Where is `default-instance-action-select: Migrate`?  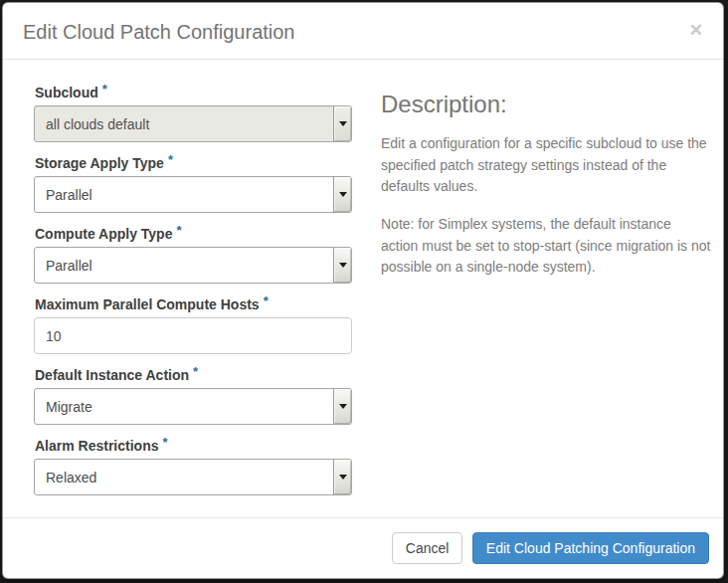 default-instance-action-select: Migrate is located at coordinates (193, 406).